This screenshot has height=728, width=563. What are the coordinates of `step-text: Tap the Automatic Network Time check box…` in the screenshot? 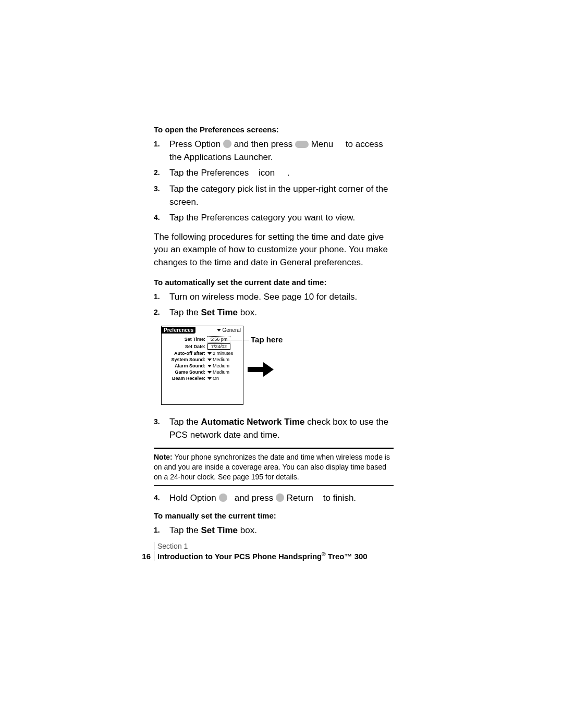 It's located at (279, 428).